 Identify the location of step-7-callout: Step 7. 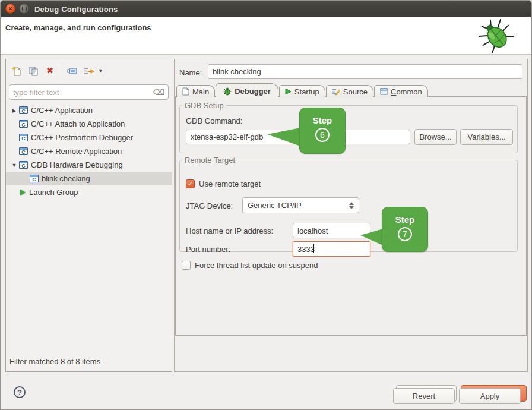
(405, 229).